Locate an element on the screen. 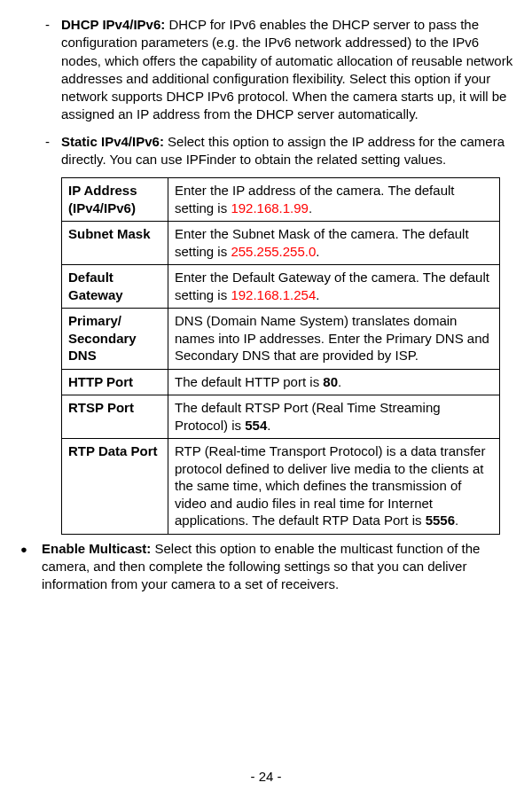 Image resolution: width=532 pixels, height=806 pixels. text: The default HTTP port is is located at coordinates (248, 381).